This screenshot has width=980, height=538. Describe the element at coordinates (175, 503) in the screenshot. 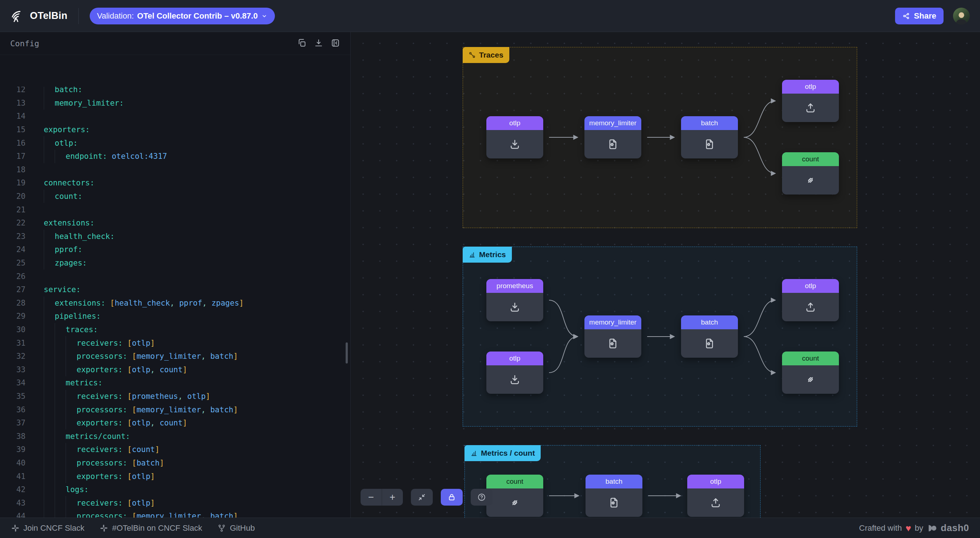

I see `code-line: 43receivers: [otlp]` at that location.